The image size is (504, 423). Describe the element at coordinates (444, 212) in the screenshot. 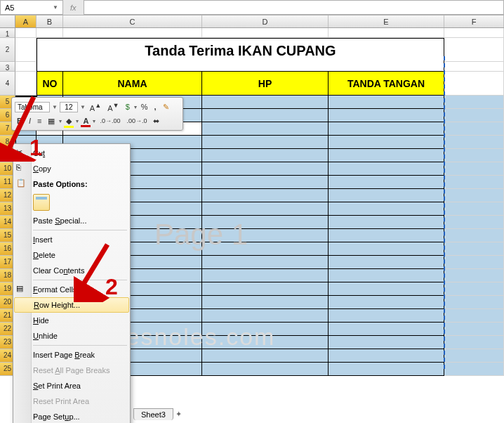

I see `page-break-line` at that location.